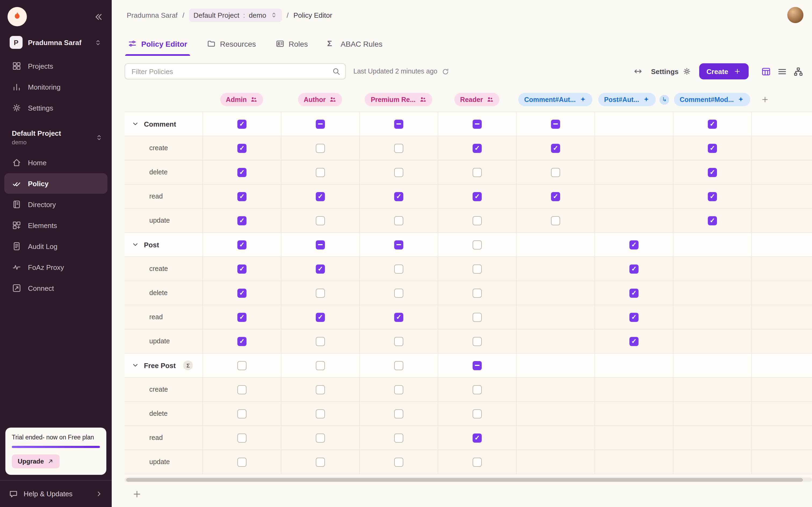  I want to click on sidebar-item-directory: Directory, so click(56, 205).